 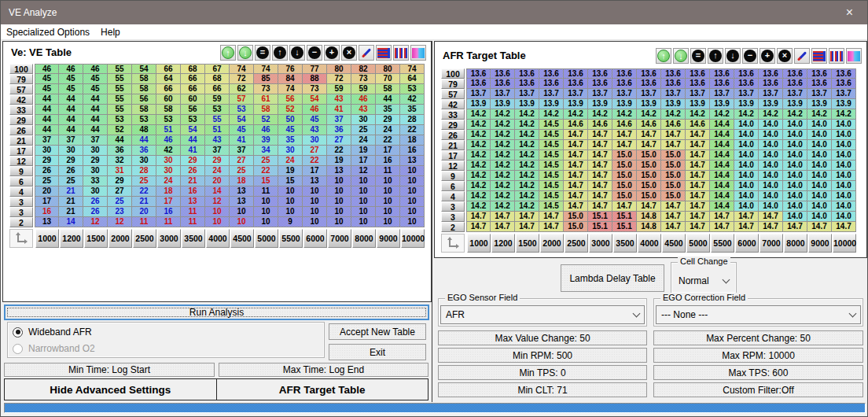 I want to click on table-cell: 52, so click(x=266, y=120).